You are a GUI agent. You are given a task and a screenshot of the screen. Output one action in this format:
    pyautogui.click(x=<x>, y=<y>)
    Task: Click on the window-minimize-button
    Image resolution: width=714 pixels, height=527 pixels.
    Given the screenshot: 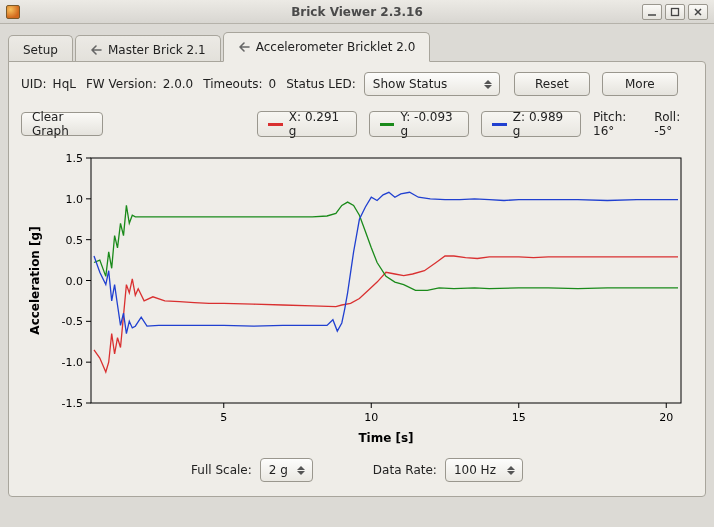 What is the action you would take?
    pyautogui.click(x=652, y=12)
    